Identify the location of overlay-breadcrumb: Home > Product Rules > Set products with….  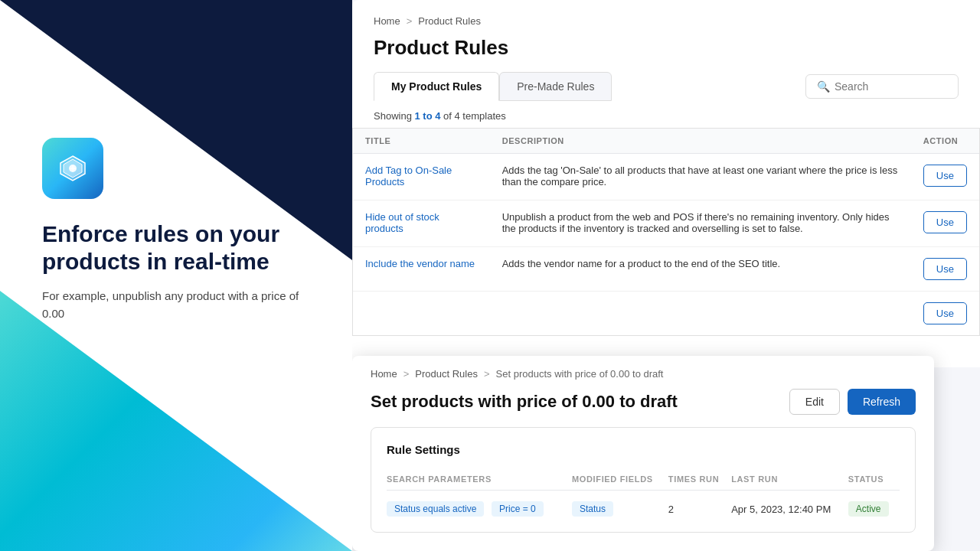
(643, 370).